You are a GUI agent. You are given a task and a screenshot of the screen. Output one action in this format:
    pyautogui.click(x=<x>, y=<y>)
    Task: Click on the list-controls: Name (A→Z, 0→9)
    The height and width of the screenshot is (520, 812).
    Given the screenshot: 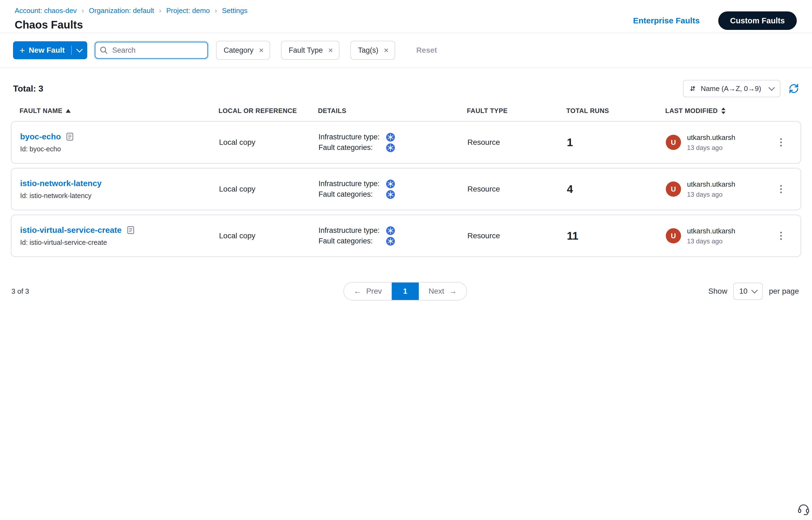 What is the action you would take?
    pyautogui.click(x=741, y=88)
    